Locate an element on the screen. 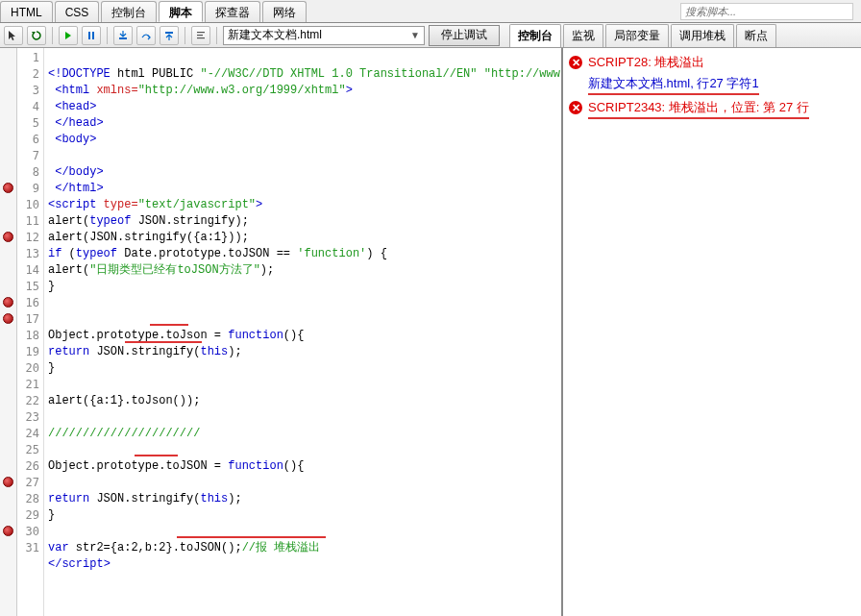 This screenshot has width=861, height=616. tab-right-watch: 监视 is located at coordinates (583, 36).